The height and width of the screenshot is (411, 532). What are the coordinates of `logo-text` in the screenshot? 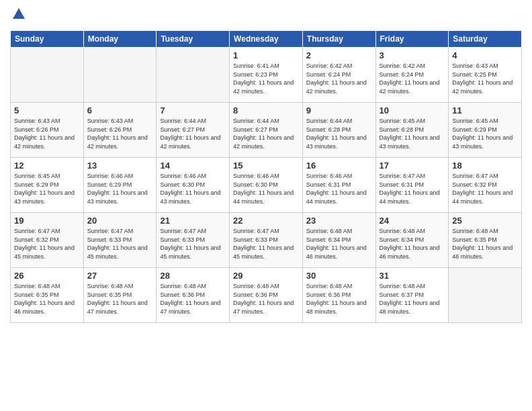 It's located at (18, 16).